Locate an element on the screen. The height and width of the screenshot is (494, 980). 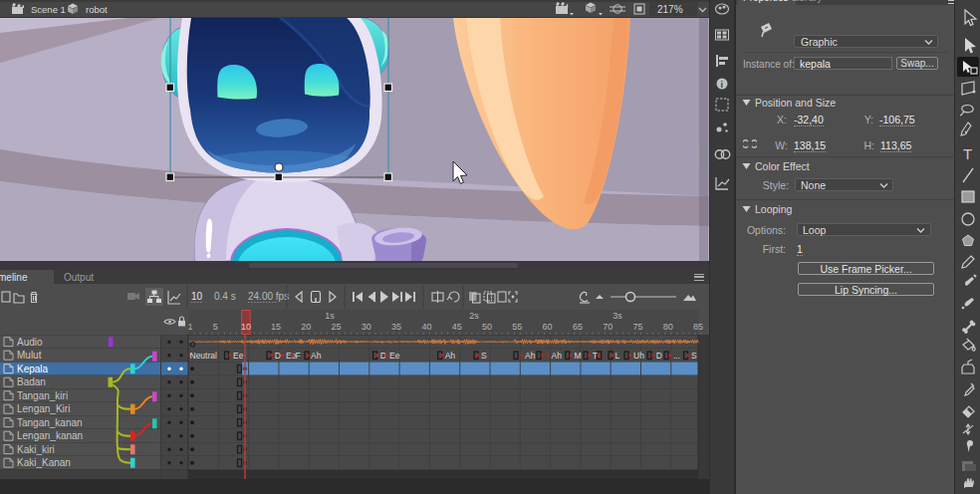
svg-text: 1 is located at coordinates (189, 327).